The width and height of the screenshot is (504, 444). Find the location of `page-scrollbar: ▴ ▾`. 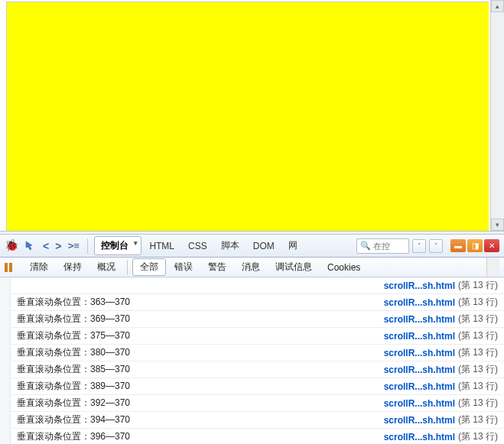

page-scrollbar: ▴ ▾ is located at coordinates (497, 115).